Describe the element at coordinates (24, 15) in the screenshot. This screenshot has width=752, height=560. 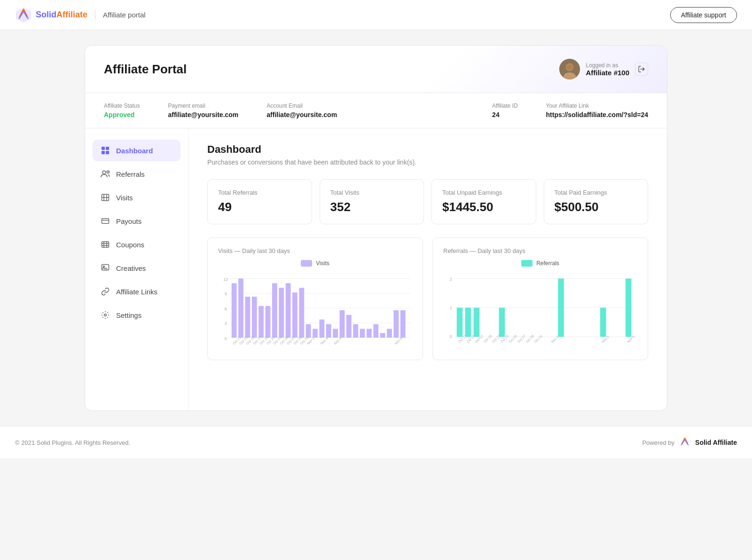
I see `logo-icon` at that location.